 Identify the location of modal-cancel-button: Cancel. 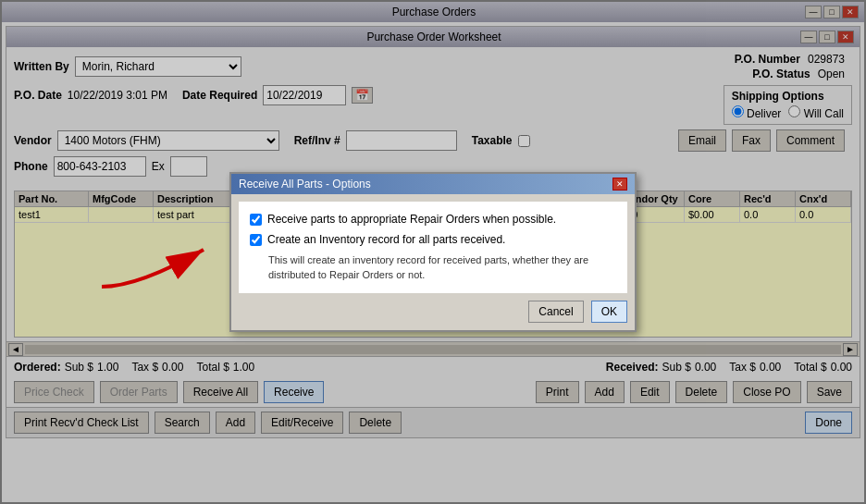
(555, 312).